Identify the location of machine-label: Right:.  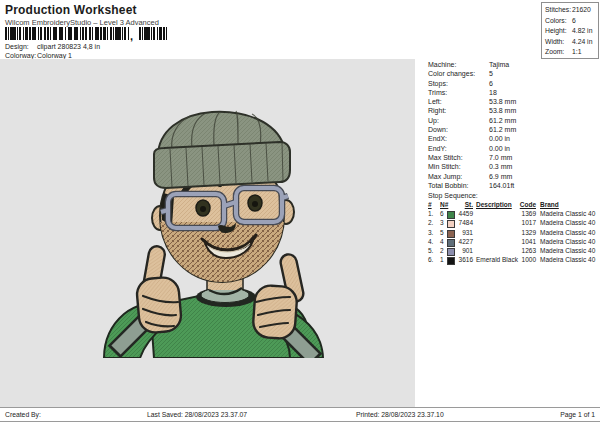
(437, 110).